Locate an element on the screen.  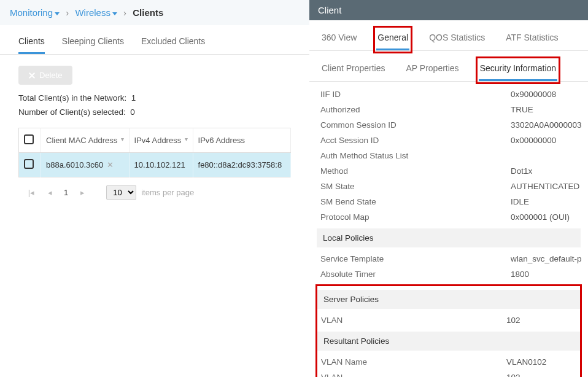
wrench-icon: ✕ is located at coordinates (110, 165).